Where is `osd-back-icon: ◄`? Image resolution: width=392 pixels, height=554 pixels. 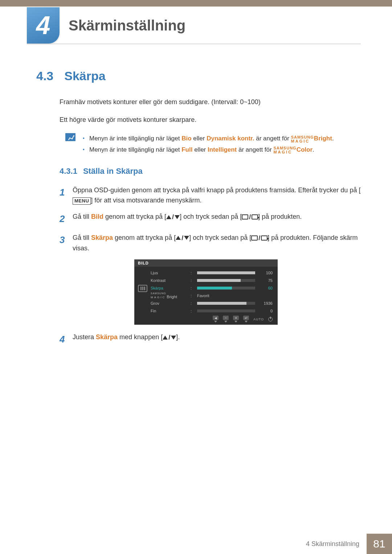
osd-back-icon: ◄ is located at coordinates (216, 318).